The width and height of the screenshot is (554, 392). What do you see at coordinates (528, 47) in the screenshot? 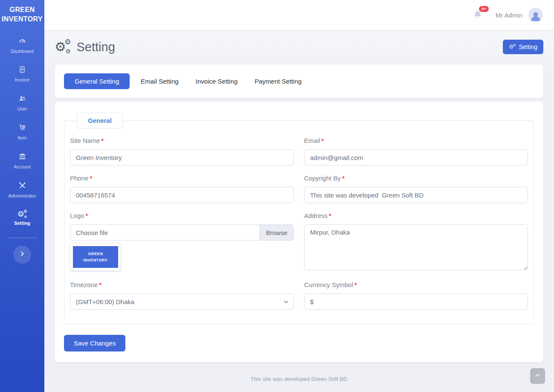
I see `setting-action-button-label: Setting` at bounding box center [528, 47].